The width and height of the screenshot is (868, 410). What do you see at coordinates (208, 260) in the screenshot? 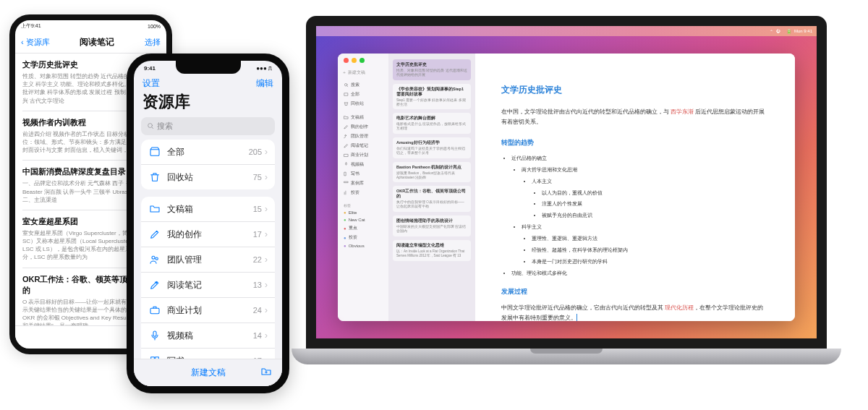
I see `folder-row: 团队管理 22 ›` at bounding box center [208, 260].